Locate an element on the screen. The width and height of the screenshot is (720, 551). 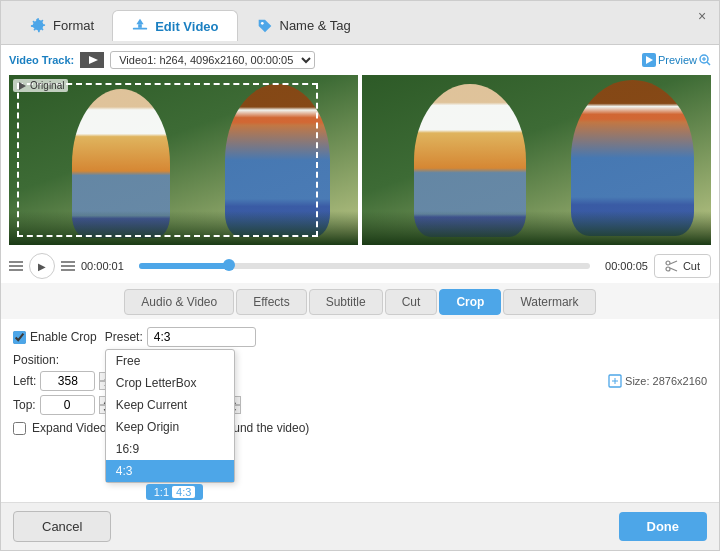
output-video-frame is located at coordinates (536, 160).